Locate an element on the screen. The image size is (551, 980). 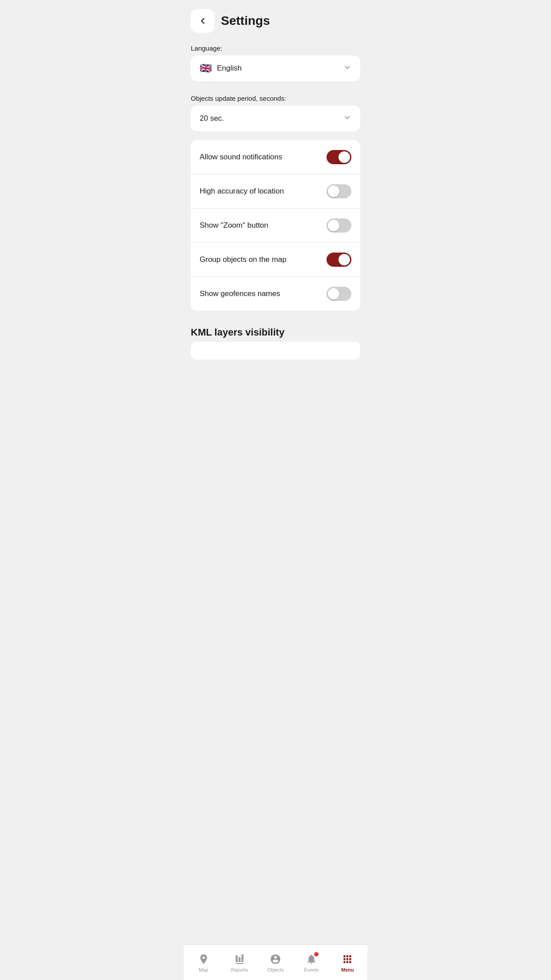
toggle-label-high-accuracy: High accuracy of location is located at coordinates (242, 191).